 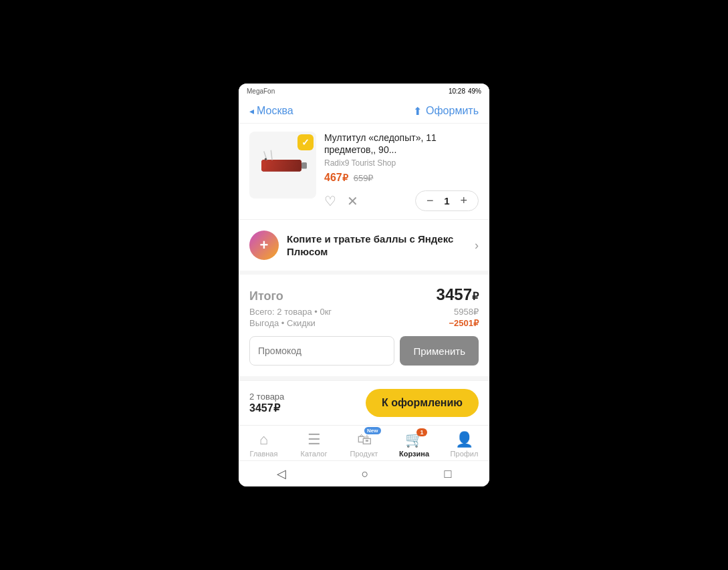 What do you see at coordinates (364, 112) in the screenshot?
I see `header: ◂ Москва ⬆ Оформить` at bounding box center [364, 112].